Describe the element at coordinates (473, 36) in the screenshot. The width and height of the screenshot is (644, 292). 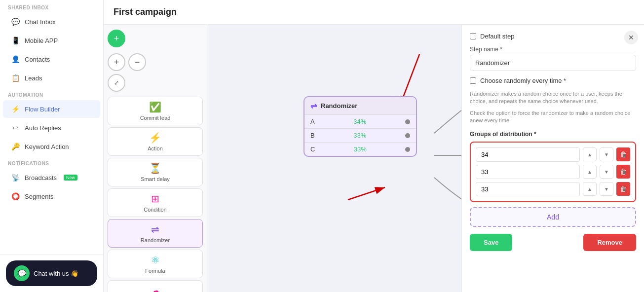
I see `default-step-checkbox` at that location.